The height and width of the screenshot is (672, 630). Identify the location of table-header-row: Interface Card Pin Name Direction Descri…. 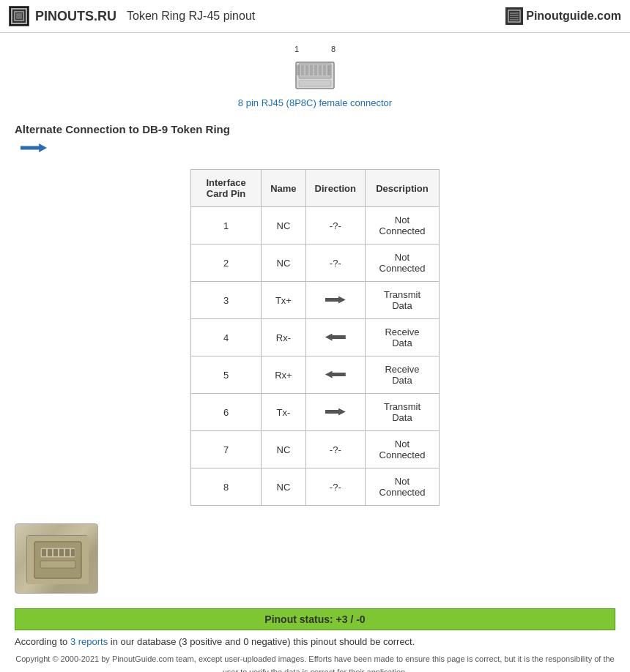
(315, 189).